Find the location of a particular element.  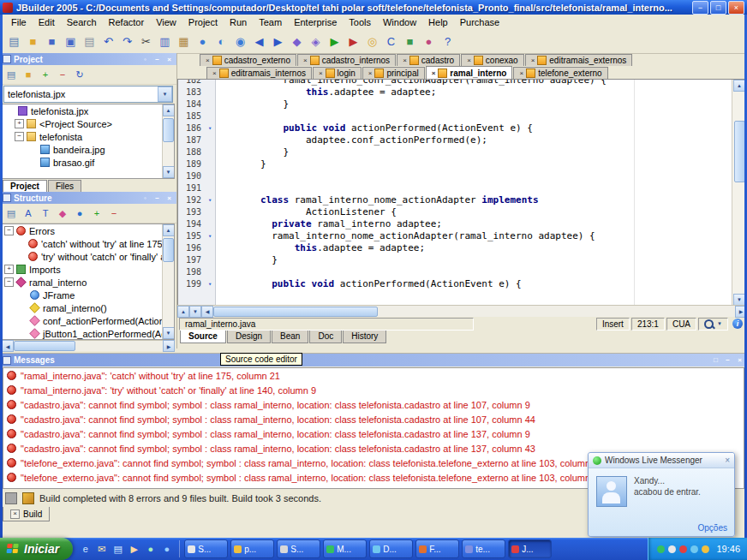

menu-item: Enterprise is located at coordinates (315, 22).